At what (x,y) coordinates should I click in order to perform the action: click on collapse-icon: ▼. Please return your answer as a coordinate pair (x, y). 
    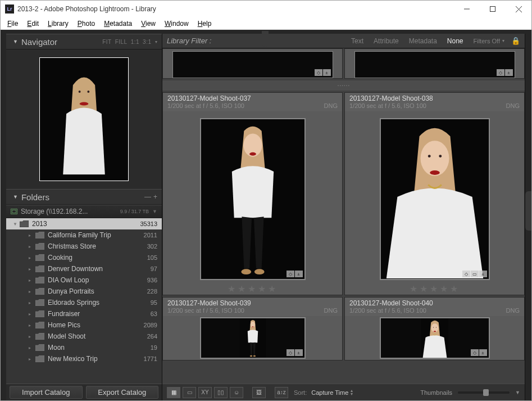
    Looking at the image, I should click on (16, 197).